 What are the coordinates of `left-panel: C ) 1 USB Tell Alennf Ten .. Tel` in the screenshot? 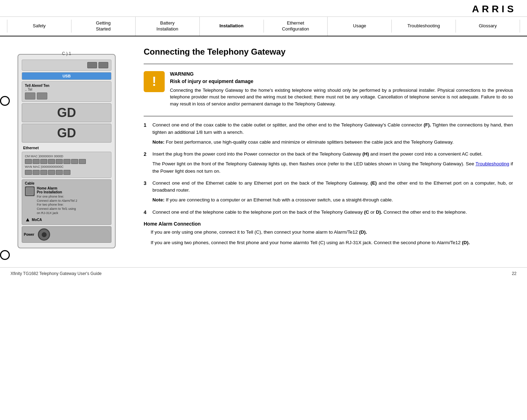 It's located at (67, 149).